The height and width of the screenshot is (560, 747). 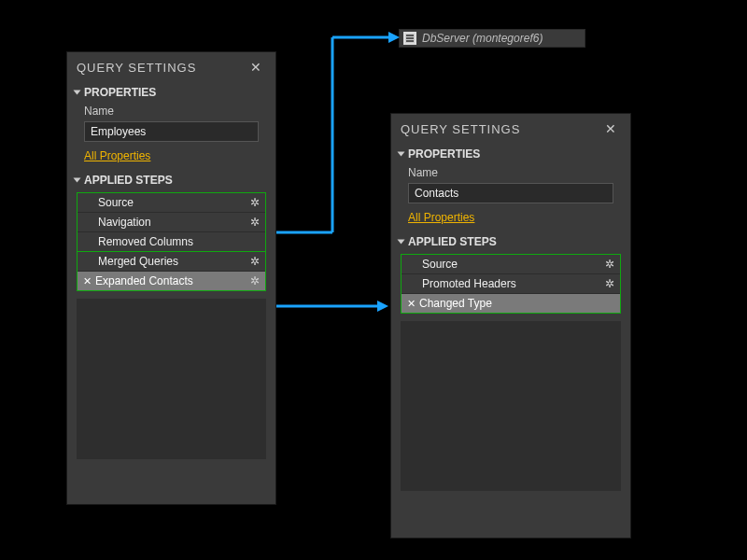 I want to click on step-label: Changed Type, so click(x=456, y=303).